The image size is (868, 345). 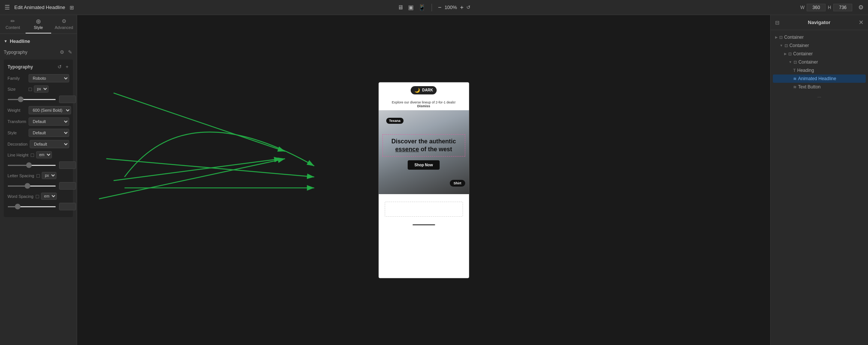 What do you see at coordinates (63, 67) in the screenshot?
I see `sub-section-actions: ↺ +` at bounding box center [63, 67].